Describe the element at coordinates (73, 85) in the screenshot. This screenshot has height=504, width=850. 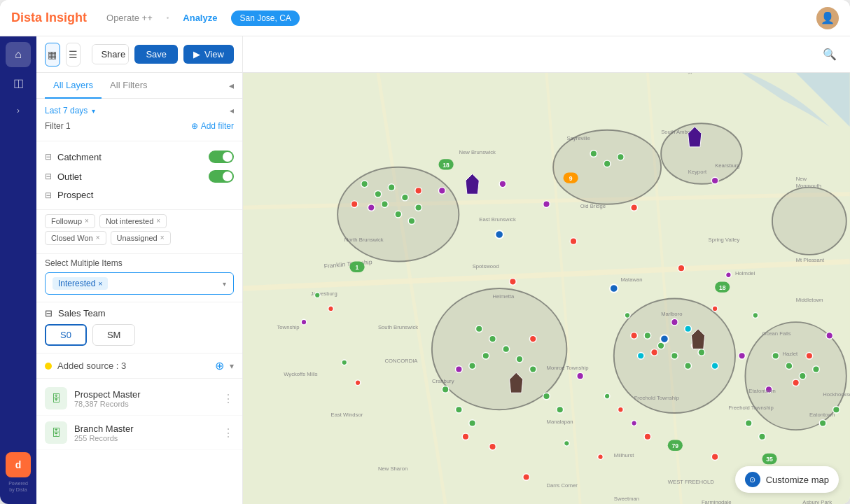
I see `tab-all-layers: All Layers` at that location.